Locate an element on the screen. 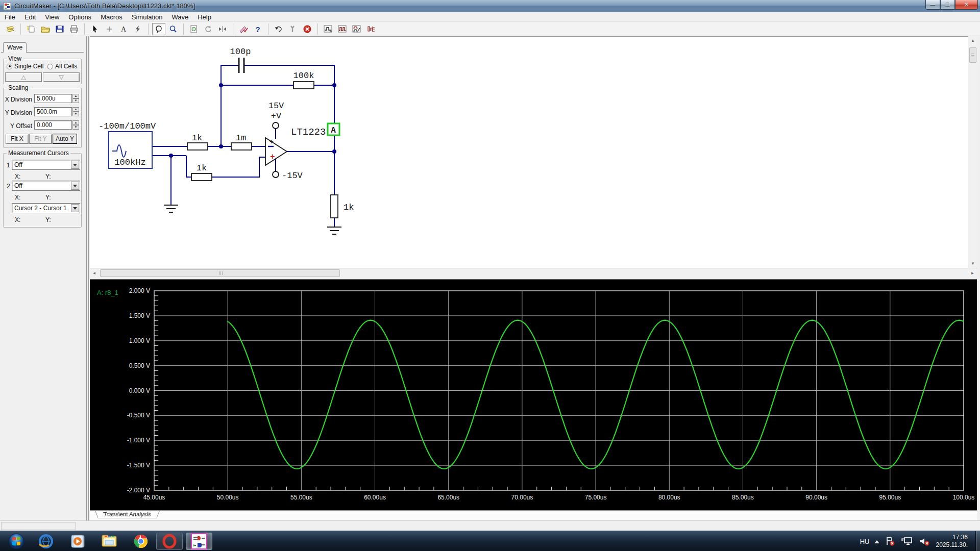 The image size is (980, 551). select-cursor-button is located at coordinates (95, 29).